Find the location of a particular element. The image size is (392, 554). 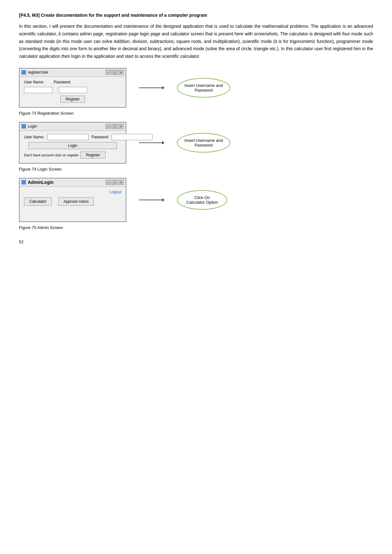

figure-73-caption: Figure 73 Registration Screen is located at coordinates (196, 113).